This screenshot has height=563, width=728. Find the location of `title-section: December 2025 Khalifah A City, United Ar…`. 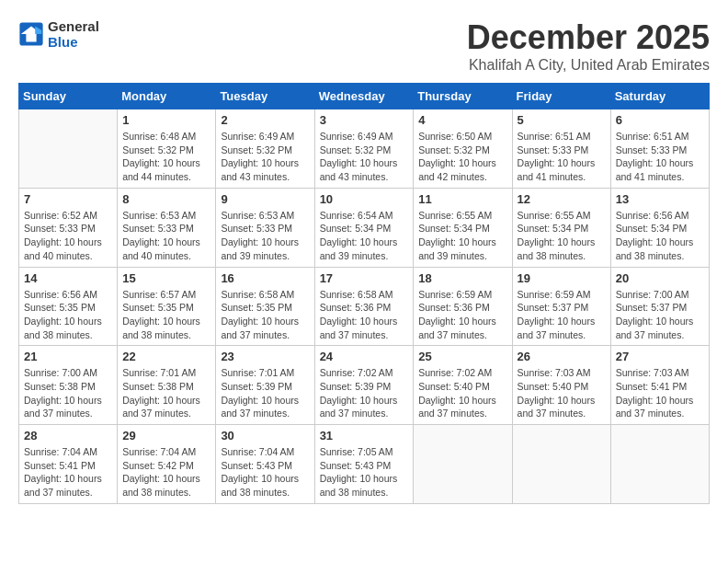

title-section: December 2025 Khalifah A City, United Ar… is located at coordinates (588, 46).